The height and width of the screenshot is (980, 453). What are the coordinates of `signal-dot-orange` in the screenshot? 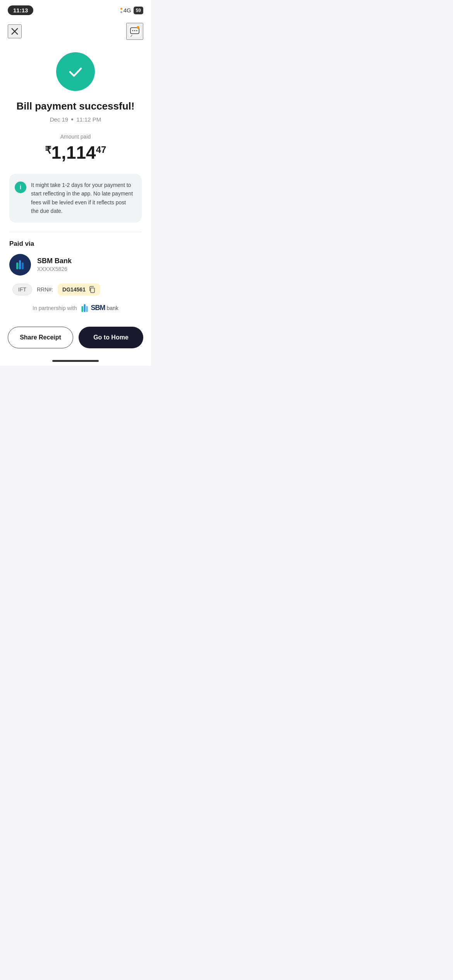 It's located at (122, 9).